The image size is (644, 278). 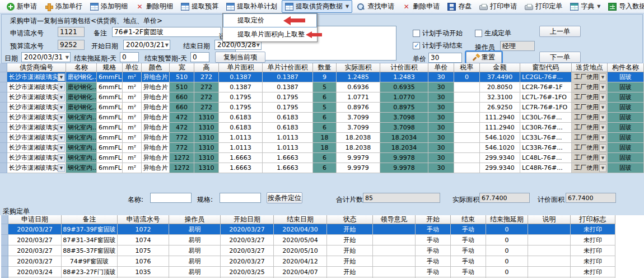 I want to click on table-cell: 1272, so click(x=182, y=168).